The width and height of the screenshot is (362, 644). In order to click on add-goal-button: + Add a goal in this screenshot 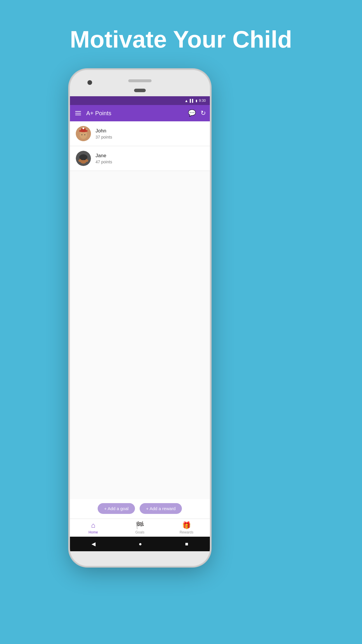, I will do `click(116, 509)`.